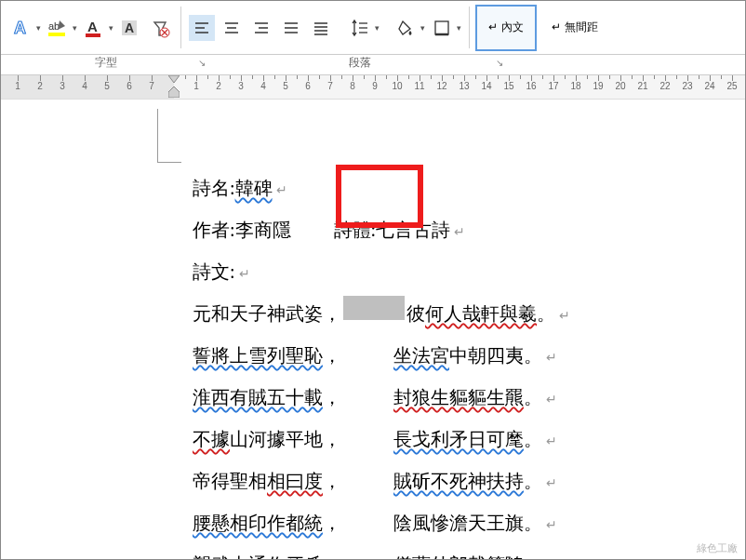 The image size is (746, 560). Describe the element at coordinates (381, 553) in the screenshot. I see `doc-line-poem-7: 愬武古通作牙爪， 儀曹外郎載筆隨。↵` at that location.